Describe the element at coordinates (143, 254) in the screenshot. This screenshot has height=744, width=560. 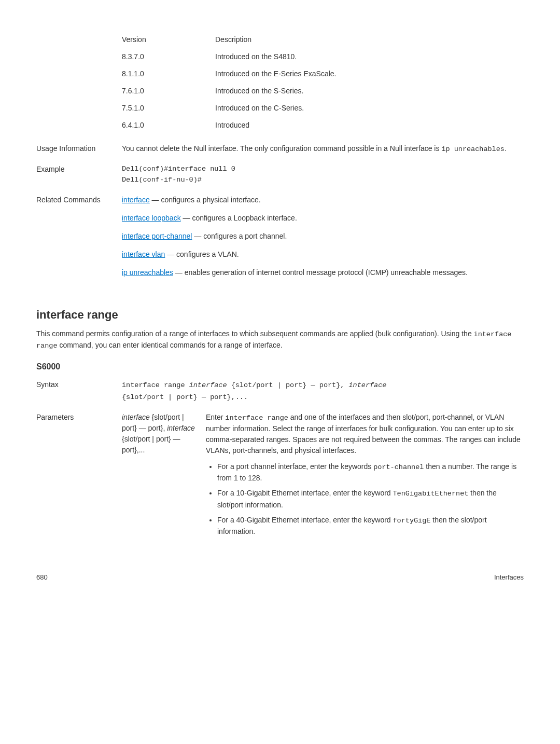
I see `related-link-vlan: interface vlan` at that location.